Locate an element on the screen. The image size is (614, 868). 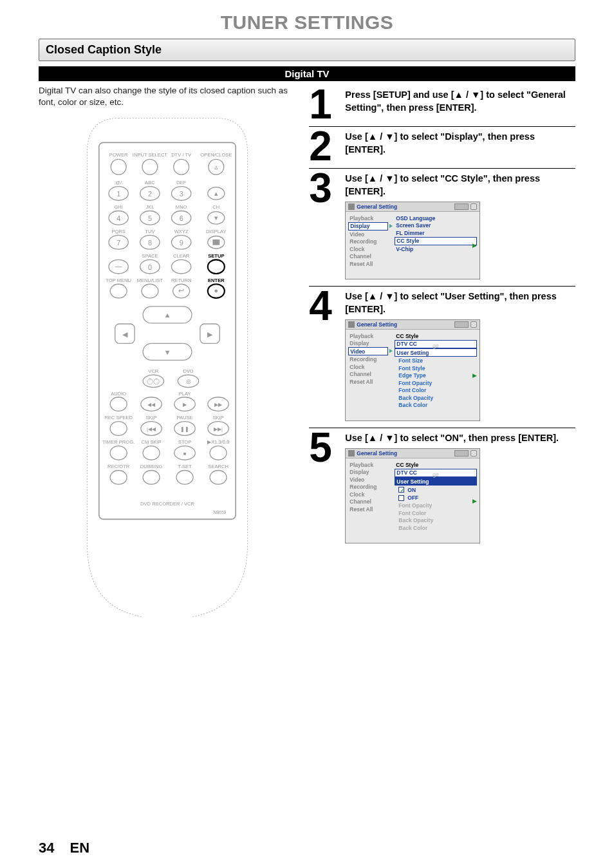
svg-text: MENU/LIST is located at coordinates (151, 281).